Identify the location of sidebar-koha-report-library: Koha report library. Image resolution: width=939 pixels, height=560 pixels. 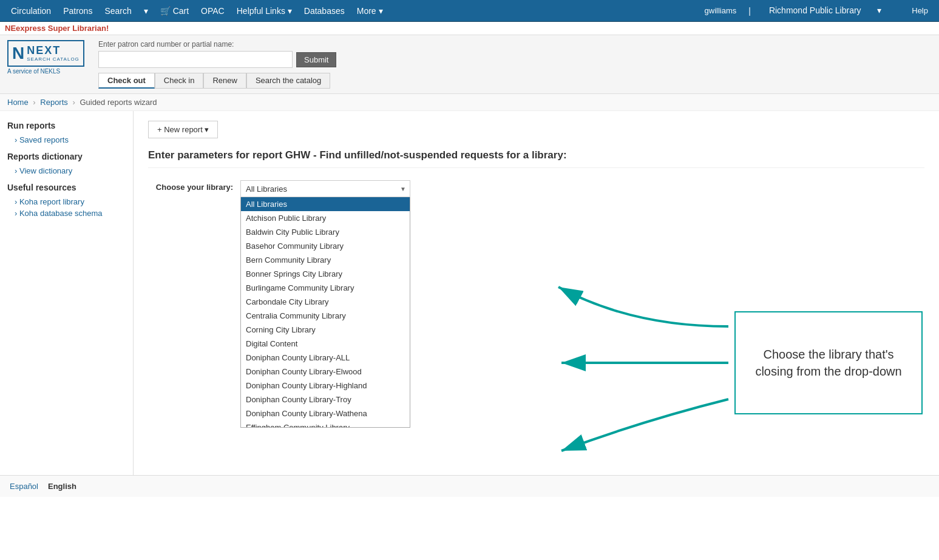
(67, 201).